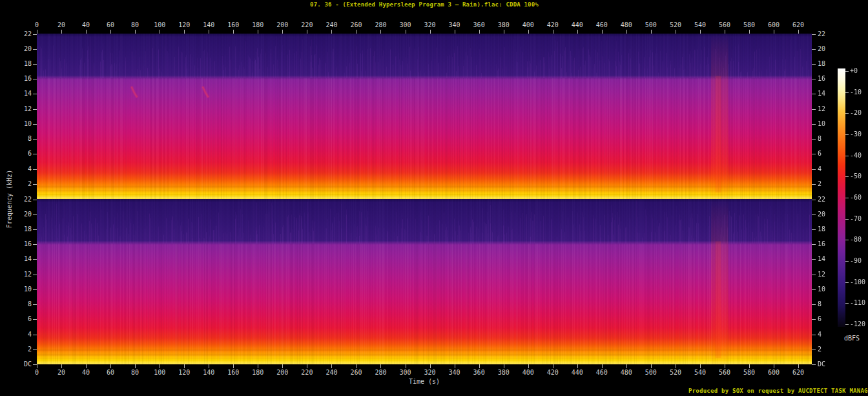  What do you see at coordinates (829, 335) in the screenshot?
I see `freq-tick-label: 4` at bounding box center [829, 335].